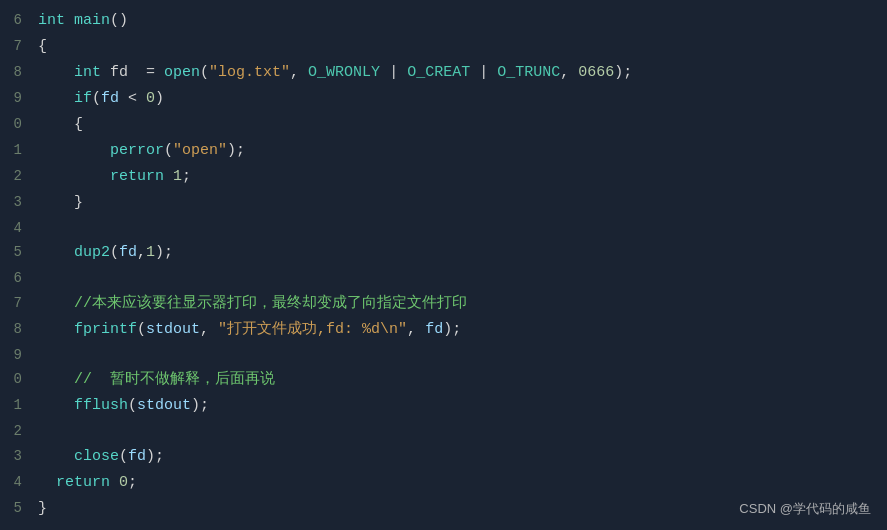 The image size is (887, 530). Describe the element at coordinates (444, 278) in the screenshot. I see `code-line: 6` at that location.